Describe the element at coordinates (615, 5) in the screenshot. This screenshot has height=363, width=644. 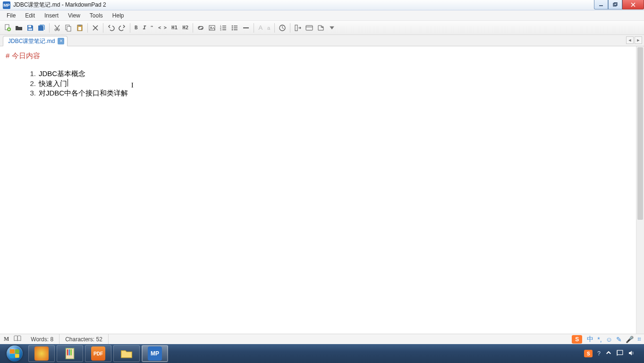
I see `maximize-button` at that location.